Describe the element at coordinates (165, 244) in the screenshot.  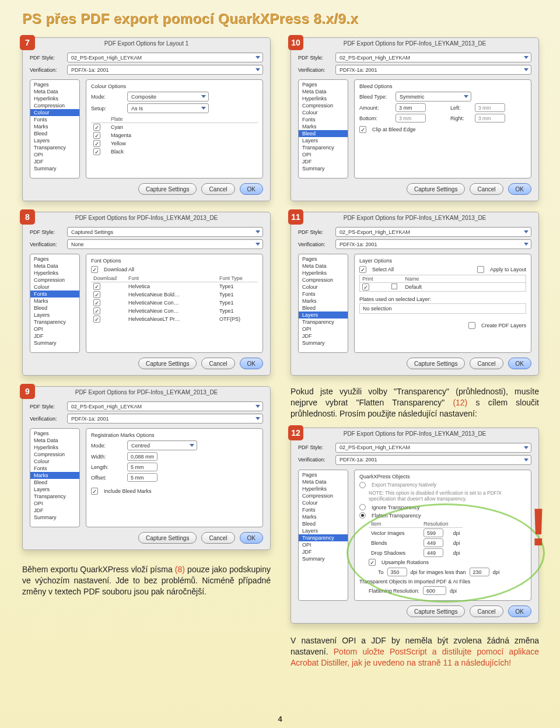
I see `verification-dropdown: None` at that location.